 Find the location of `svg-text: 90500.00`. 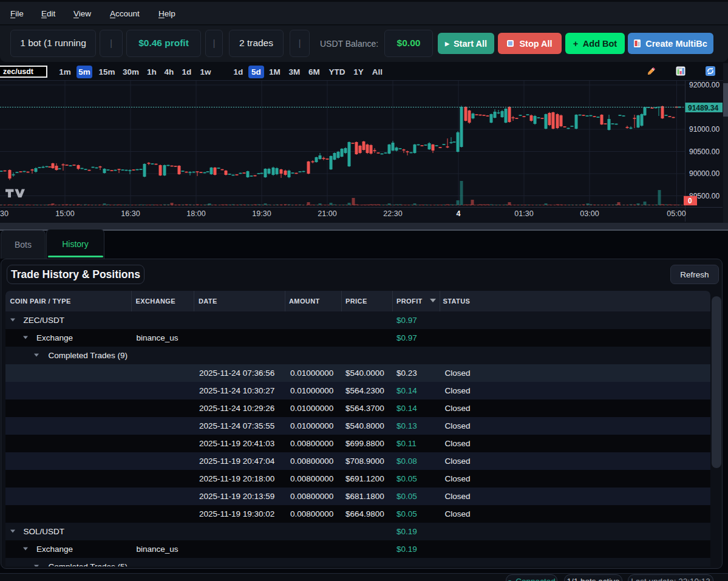

svg-text: 90500.00 is located at coordinates (704, 152).